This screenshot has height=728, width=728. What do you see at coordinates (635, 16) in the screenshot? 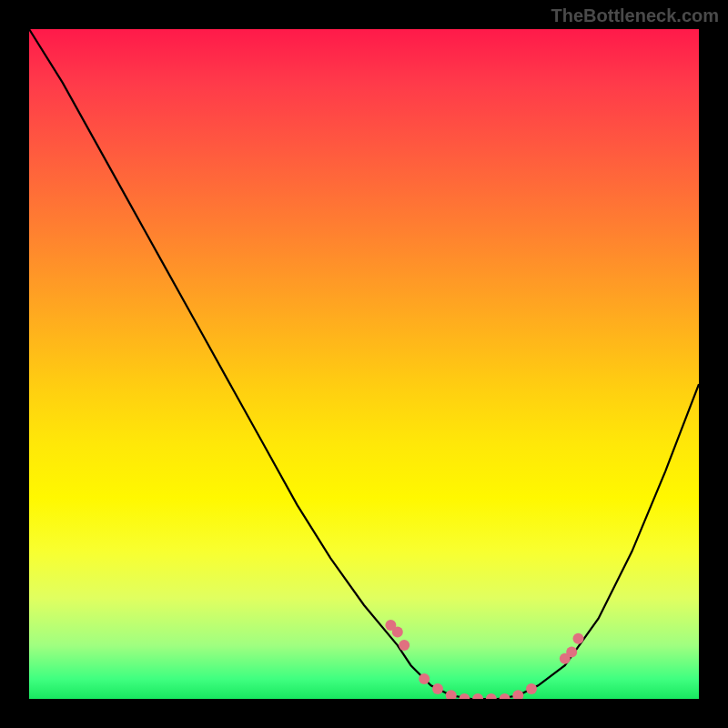
I see `watermark-text: TheBottleneck.com` at bounding box center [635, 16].